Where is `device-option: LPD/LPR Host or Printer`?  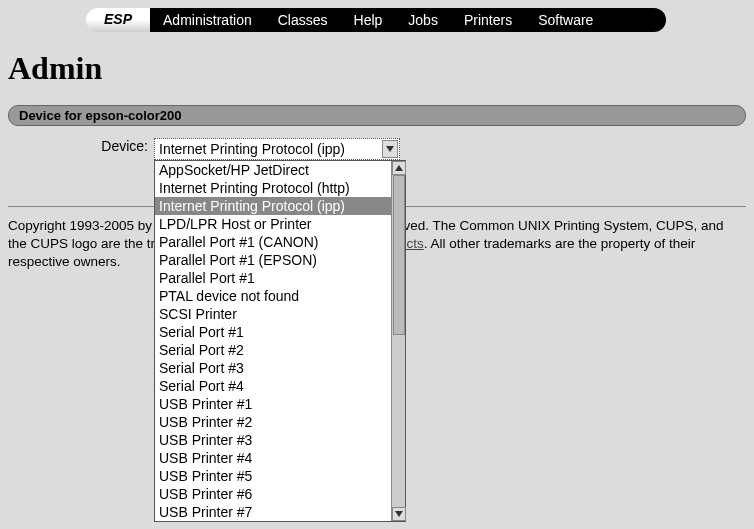 device-option: LPD/LPR Host or Printer is located at coordinates (273, 224).